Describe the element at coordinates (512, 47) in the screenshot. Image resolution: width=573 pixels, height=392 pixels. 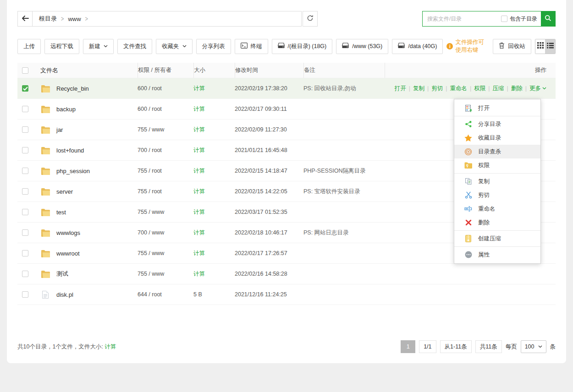
I see `recycle-bin-button: 回收站` at that location.